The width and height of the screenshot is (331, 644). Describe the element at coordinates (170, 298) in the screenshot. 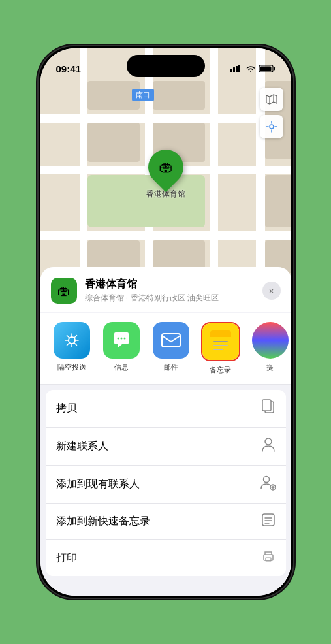

I see `venue-desc: 综合体育馆 · 香港特别行政区 油尖旺区` at that location.